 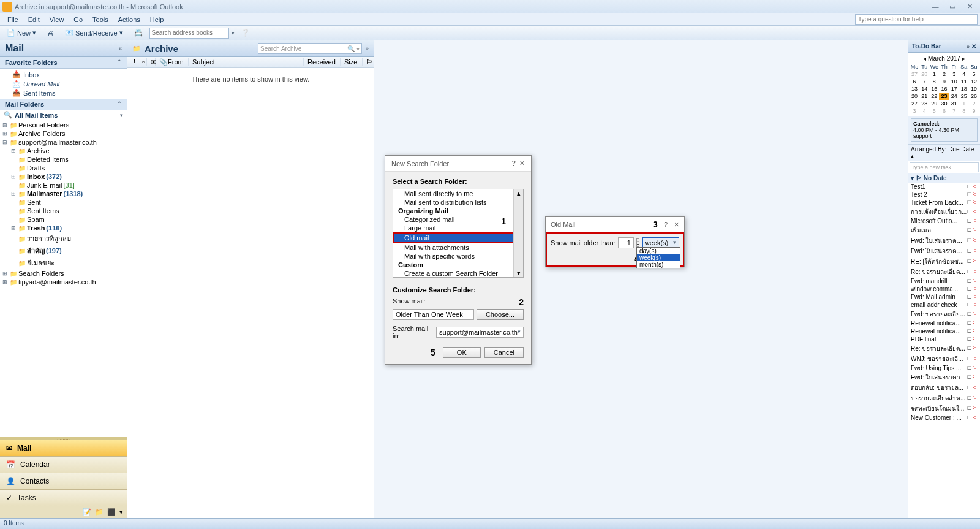 I want to click on folder-item: ⊞📁 Archive, so click(x=64, y=151).